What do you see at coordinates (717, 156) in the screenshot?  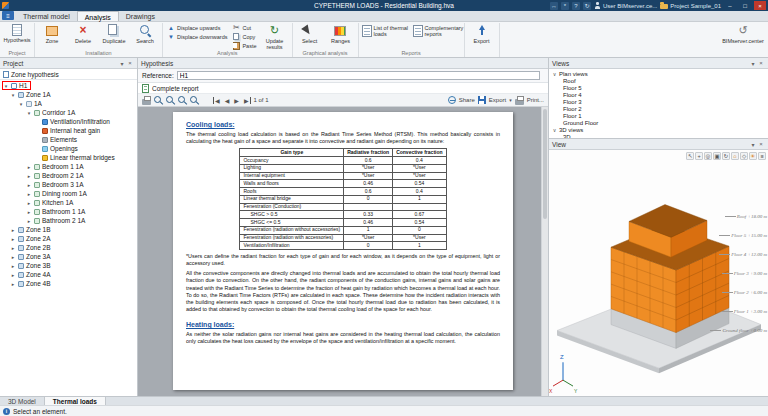 I see `zoom-extents-icon: ▣` at bounding box center [717, 156].